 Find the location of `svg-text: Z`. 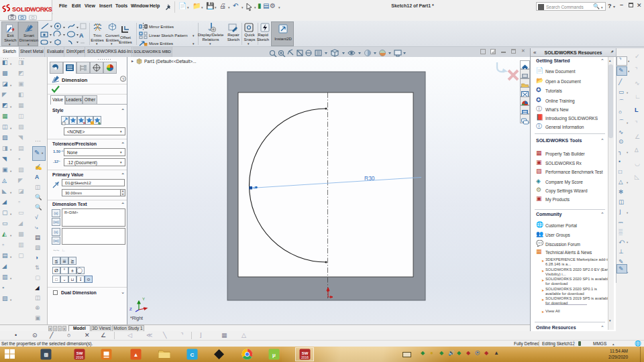

svg-text: Z is located at coordinates (131, 309).